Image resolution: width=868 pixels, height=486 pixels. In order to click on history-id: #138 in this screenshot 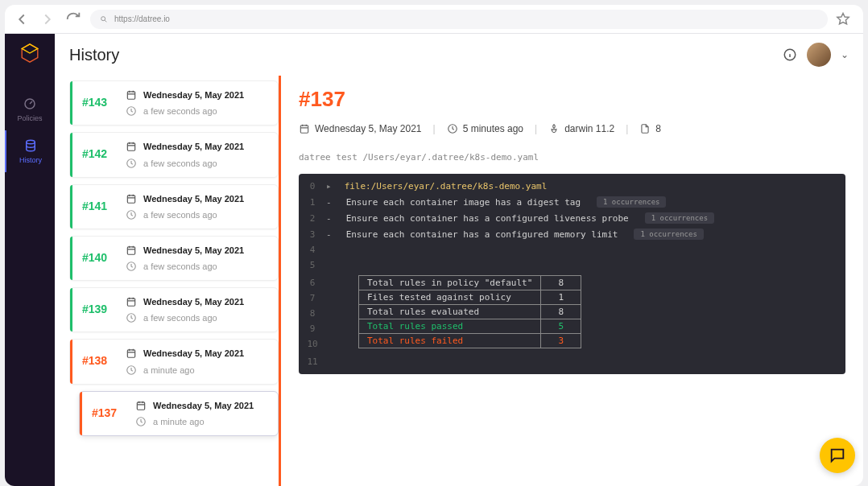, I will do `click(99, 357)`.